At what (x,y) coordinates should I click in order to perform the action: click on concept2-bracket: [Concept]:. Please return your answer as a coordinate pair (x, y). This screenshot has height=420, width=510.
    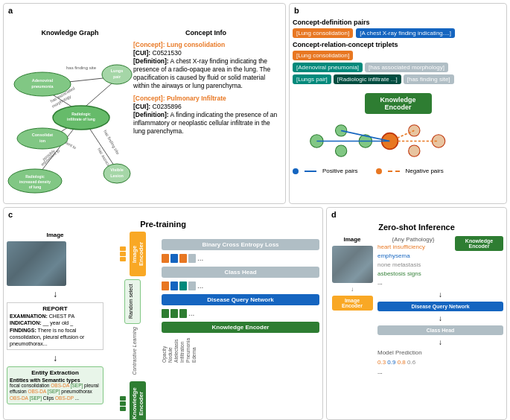
    Looking at the image, I should click on (149, 98).